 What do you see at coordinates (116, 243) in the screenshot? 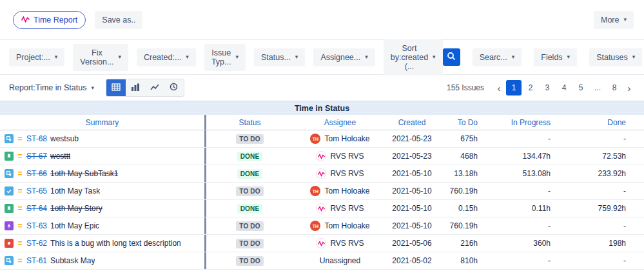
I see `issue-summary: This is a bug with long text description` at bounding box center [116, 243].